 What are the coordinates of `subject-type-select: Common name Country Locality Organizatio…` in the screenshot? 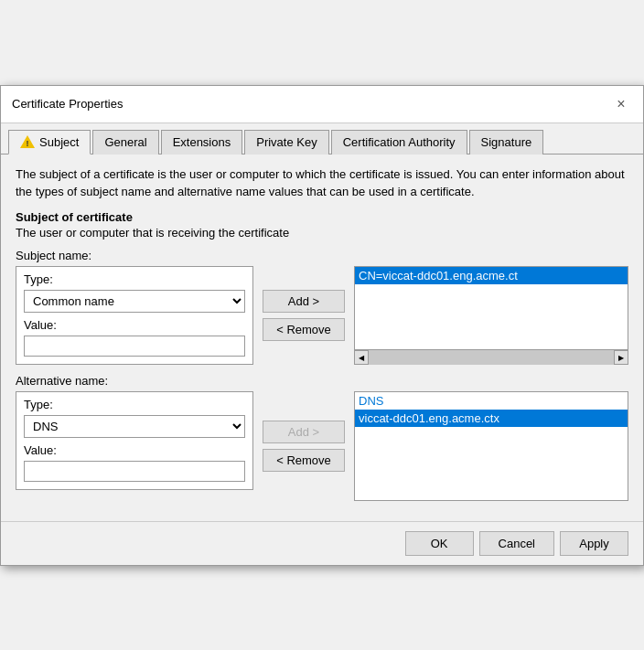 It's located at (134, 302).